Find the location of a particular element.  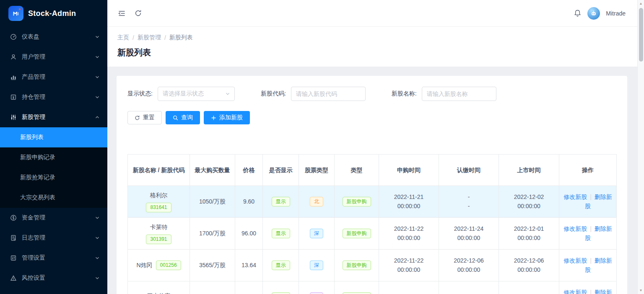

stock-name-input is located at coordinates (459, 94).